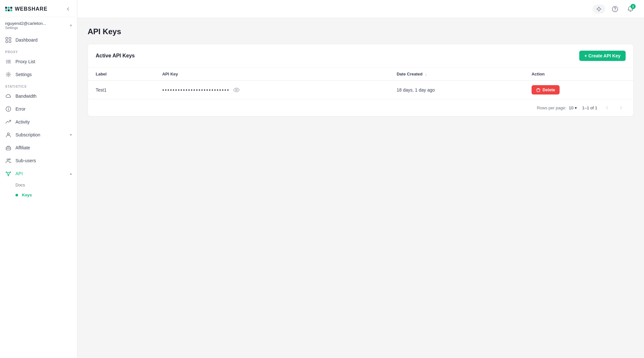 The height and width of the screenshot is (358, 644). I want to click on sidebar-item-error-label: Error, so click(44, 109).